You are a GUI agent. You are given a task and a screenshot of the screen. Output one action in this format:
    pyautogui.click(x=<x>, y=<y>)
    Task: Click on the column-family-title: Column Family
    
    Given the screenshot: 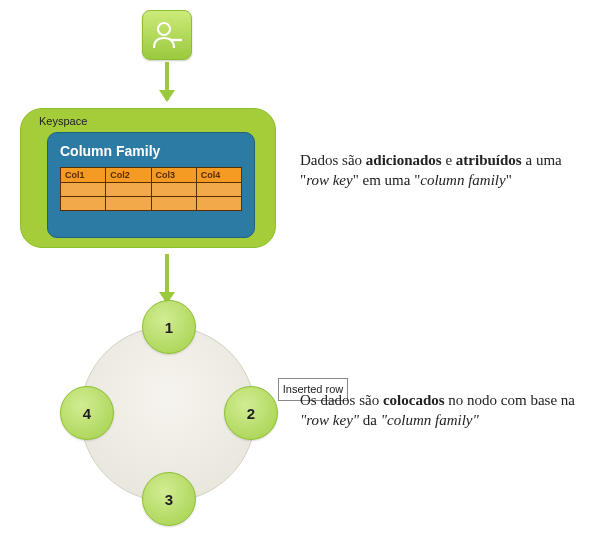 What is the action you would take?
    pyautogui.click(x=151, y=151)
    